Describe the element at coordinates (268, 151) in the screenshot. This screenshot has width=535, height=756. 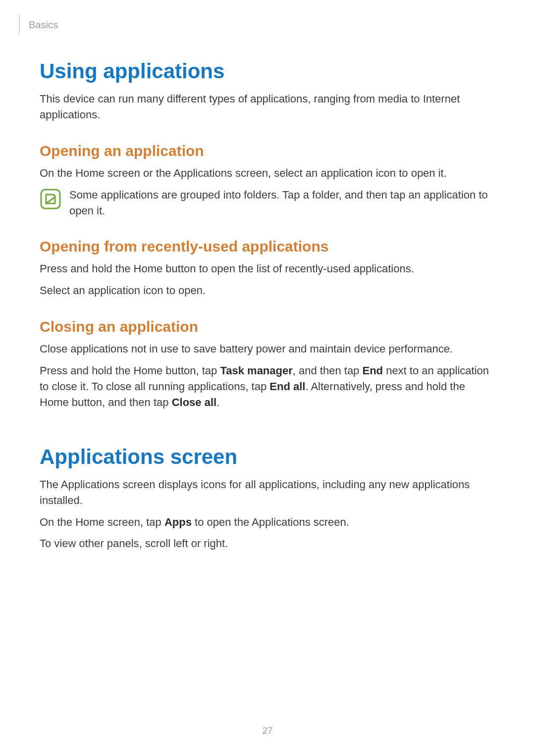
I see `subsection-title-opening-an-application: Opening an application` at that location.